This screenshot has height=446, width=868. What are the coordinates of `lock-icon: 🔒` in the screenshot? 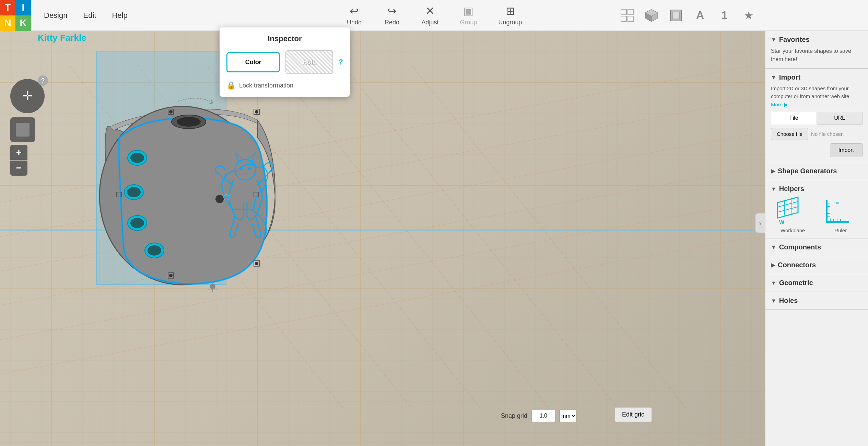 It's located at (231, 85).